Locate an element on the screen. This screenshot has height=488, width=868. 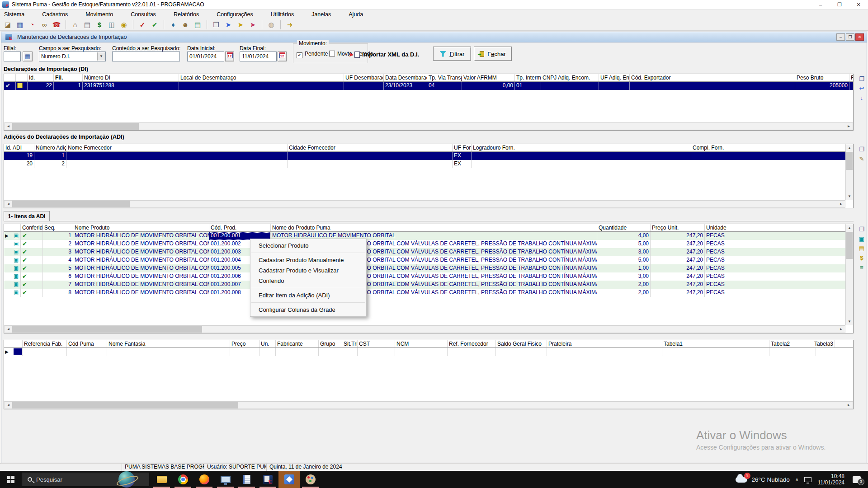
taskbar-item-notepad is located at coordinates (247, 479).